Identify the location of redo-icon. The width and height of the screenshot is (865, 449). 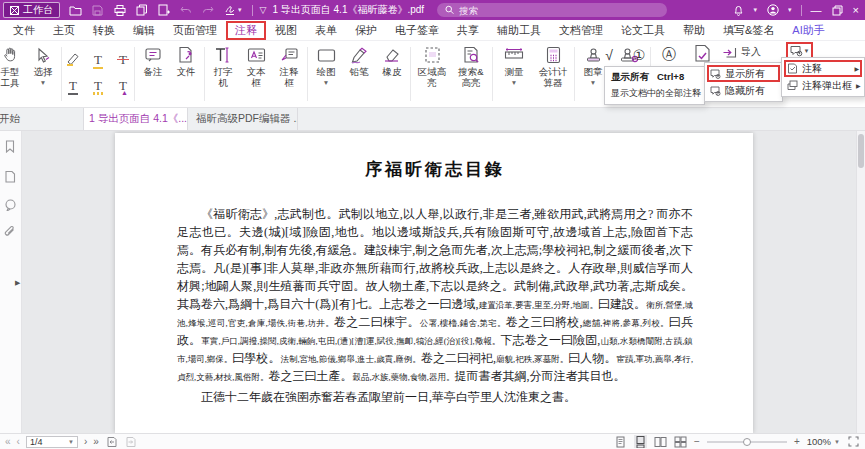
(208, 10).